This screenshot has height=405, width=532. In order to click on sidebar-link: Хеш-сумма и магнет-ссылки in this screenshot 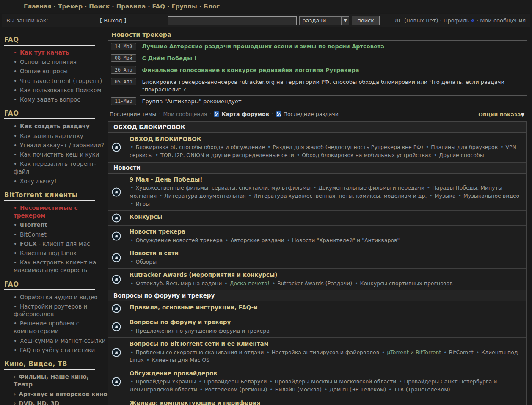, I will do `click(63, 341)`.